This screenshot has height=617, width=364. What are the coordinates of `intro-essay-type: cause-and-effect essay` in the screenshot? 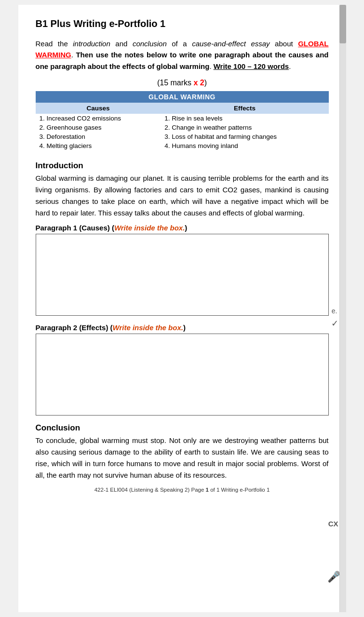 It's located at (230, 43).